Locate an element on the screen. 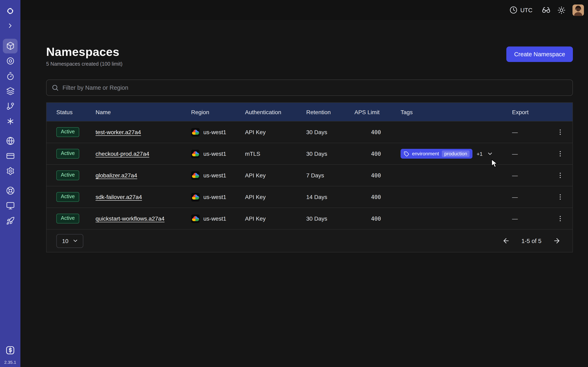  pagination-controls: 1-5 of 5 is located at coordinates (532, 241).